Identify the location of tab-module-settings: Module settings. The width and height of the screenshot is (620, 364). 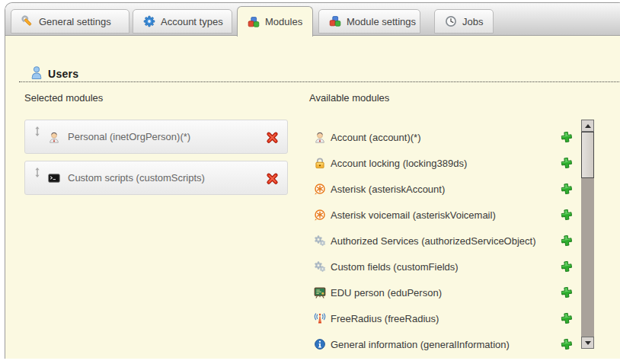
(369, 21).